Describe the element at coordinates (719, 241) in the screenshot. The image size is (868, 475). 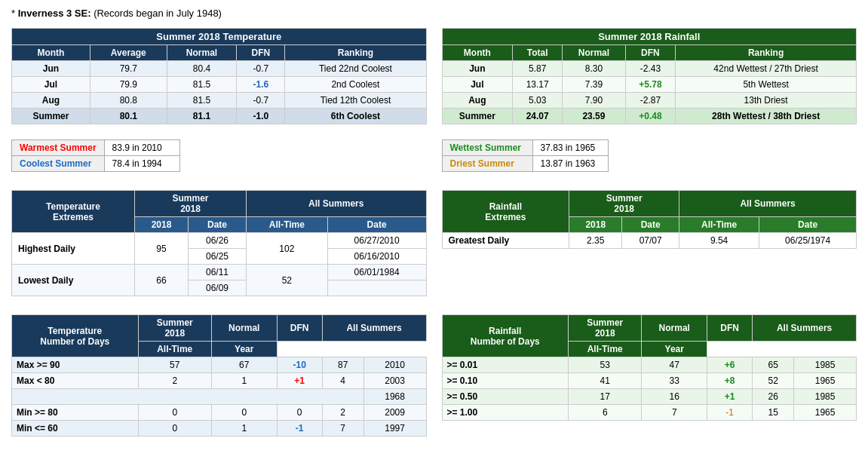
I see `rain-extreme-alltime: 9.54` at that location.